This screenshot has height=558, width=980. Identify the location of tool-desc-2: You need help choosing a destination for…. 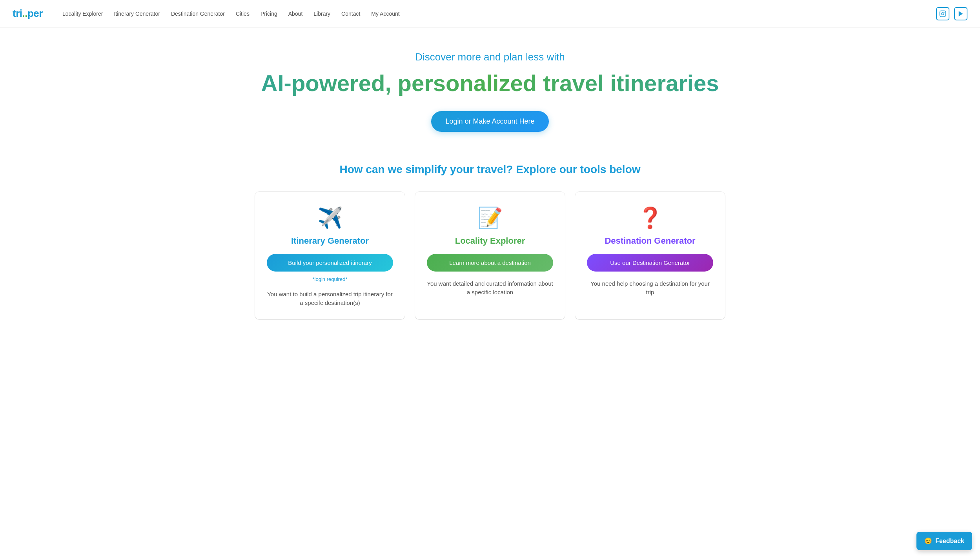
(650, 288).